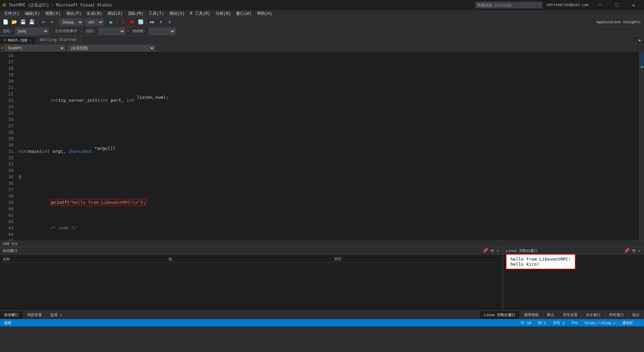 This screenshot has width=644, height=352. Describe the element at coordinates (575, 323) in the screenshot. I see `status-ins: Ins` at that location.